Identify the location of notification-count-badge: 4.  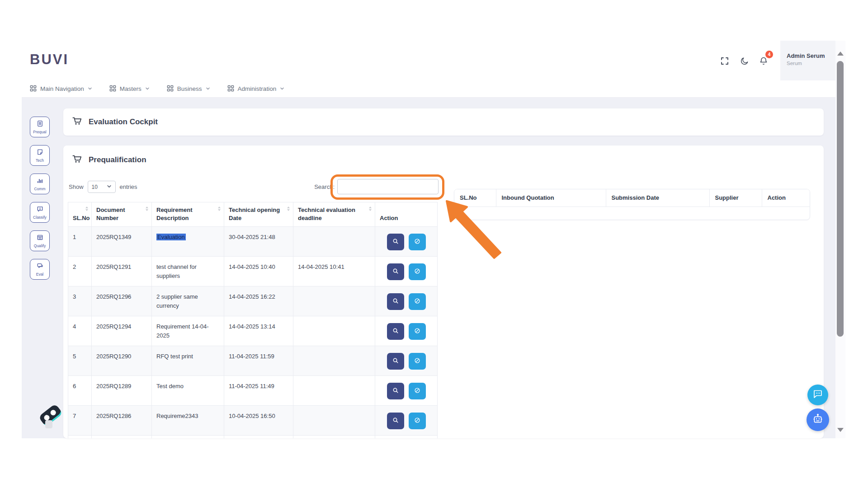
(769, 54).